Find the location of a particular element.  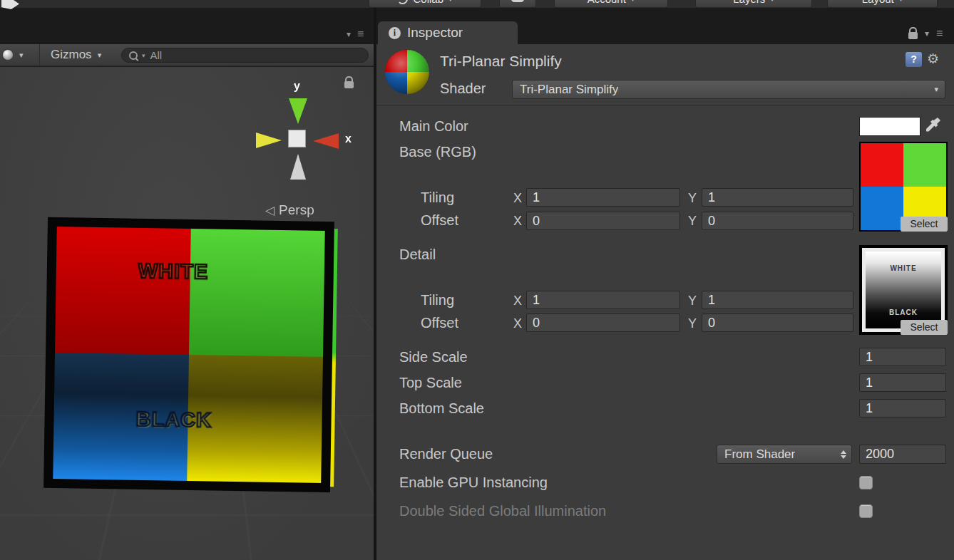

base-offset-x-field is located at coordinates (603, 221).